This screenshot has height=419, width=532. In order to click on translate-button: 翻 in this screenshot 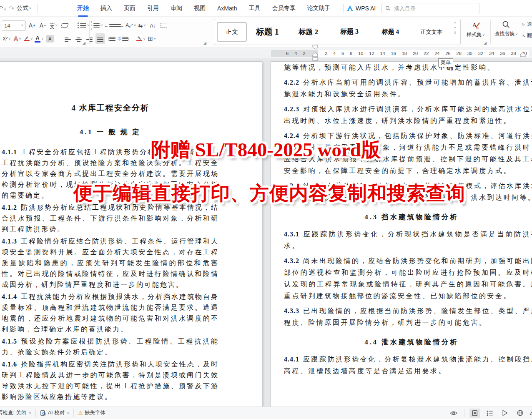, I will do `click(527, 36)`.